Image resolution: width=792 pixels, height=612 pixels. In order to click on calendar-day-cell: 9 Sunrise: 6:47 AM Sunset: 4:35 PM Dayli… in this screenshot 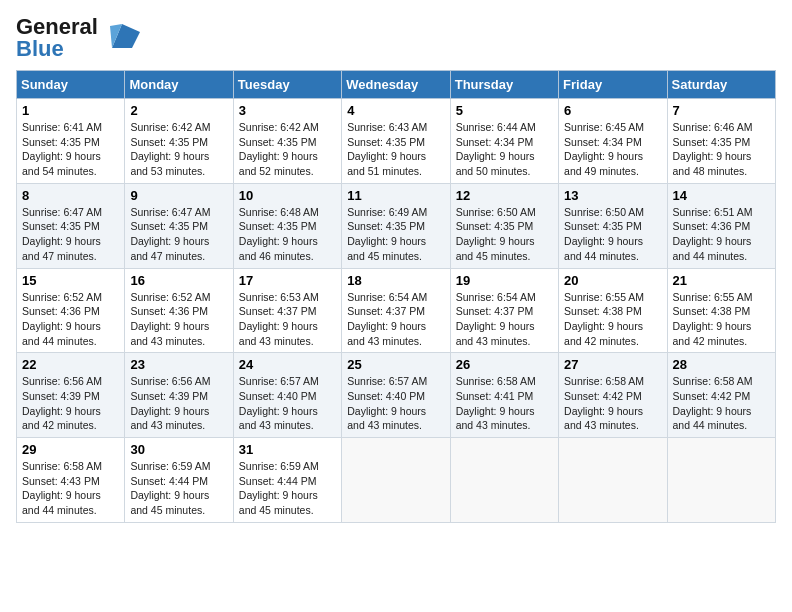, I will do `click(179, 226)`.